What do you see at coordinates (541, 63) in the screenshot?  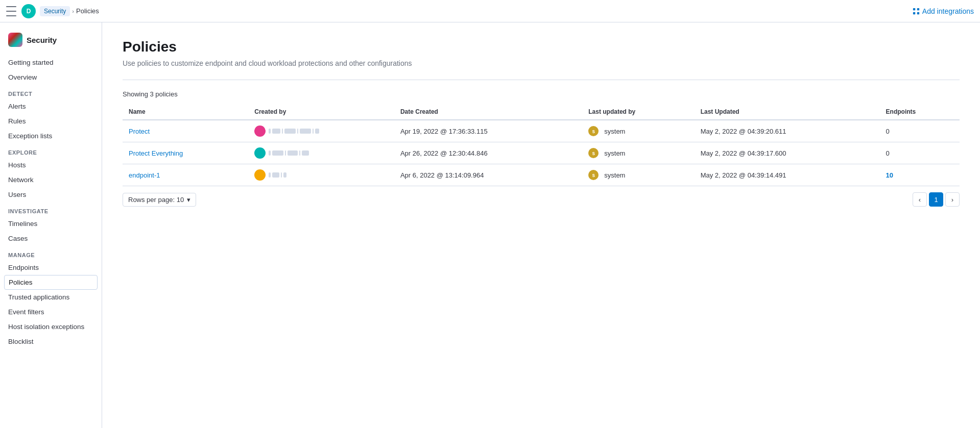 I see `page-subtitle: Use policies to customize endpoint and c…` at bounding box center [541, 63].